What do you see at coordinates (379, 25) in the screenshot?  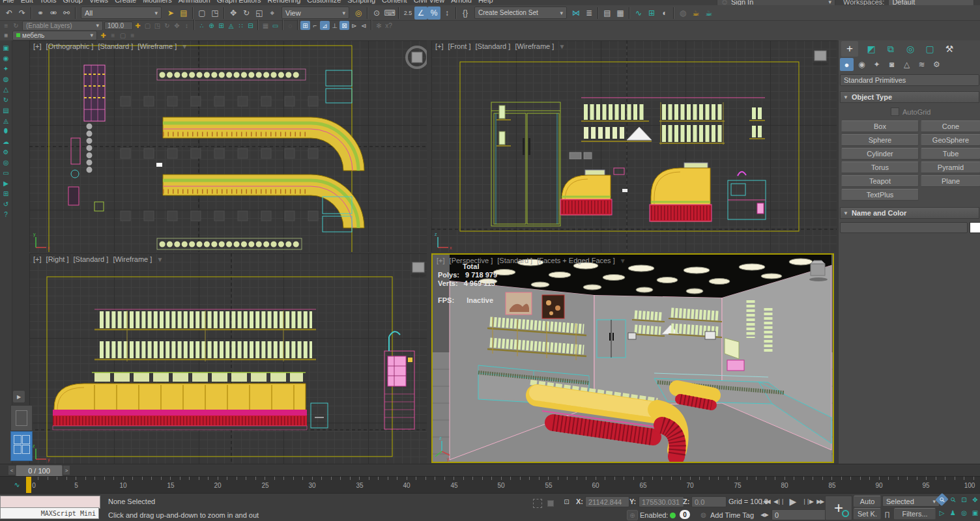 I see `freeze-icon: ✻` at bounding box center [379, 25].